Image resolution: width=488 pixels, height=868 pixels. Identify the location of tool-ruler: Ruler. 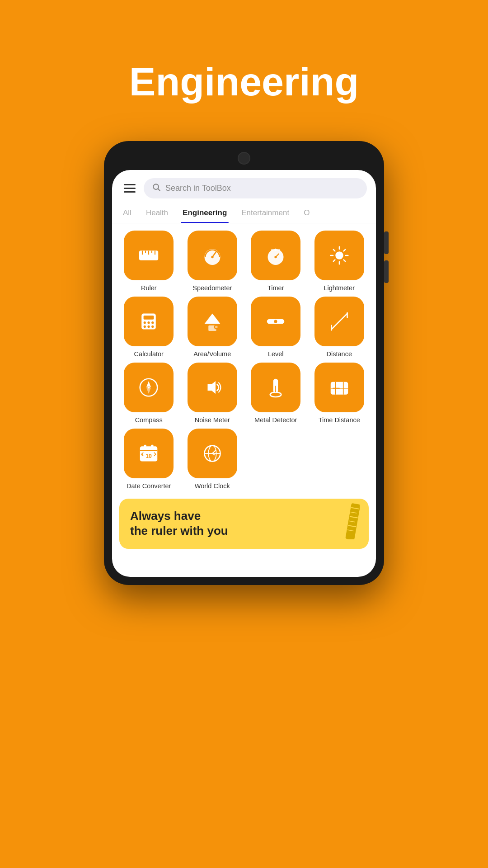
(149, 261).